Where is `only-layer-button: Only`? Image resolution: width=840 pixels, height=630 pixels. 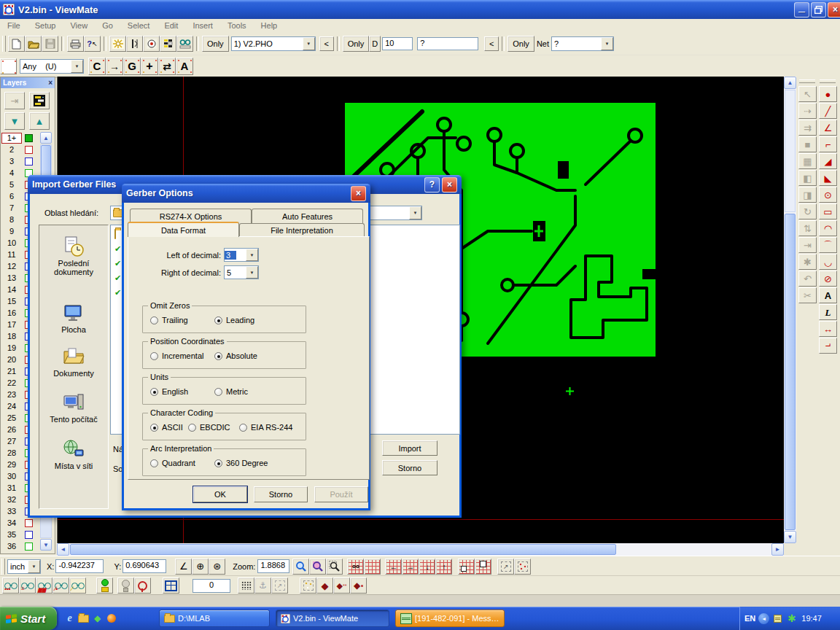 only-layer-button: Only is located at coordinates (216, 44).